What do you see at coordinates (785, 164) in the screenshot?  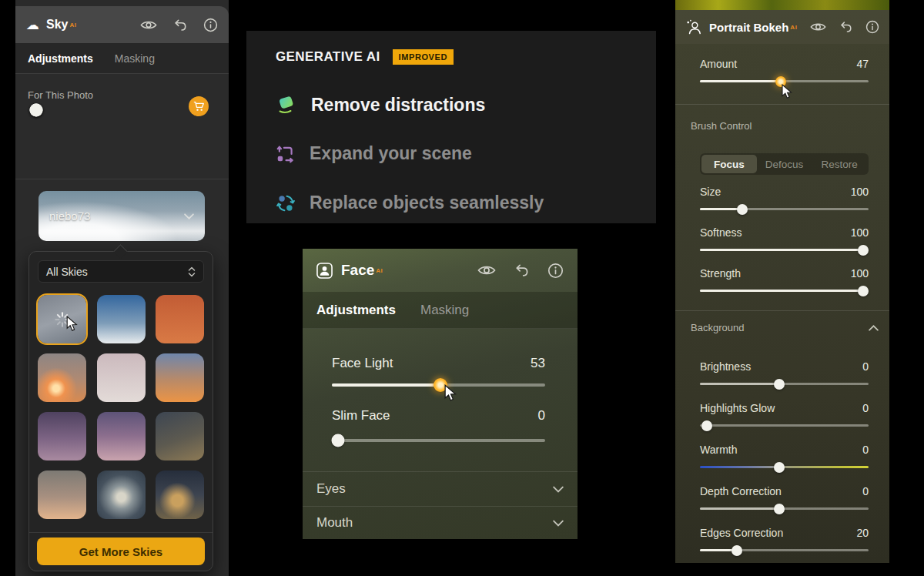 I see `mode-defocus: Defocus` at bounding box center [785, 164].